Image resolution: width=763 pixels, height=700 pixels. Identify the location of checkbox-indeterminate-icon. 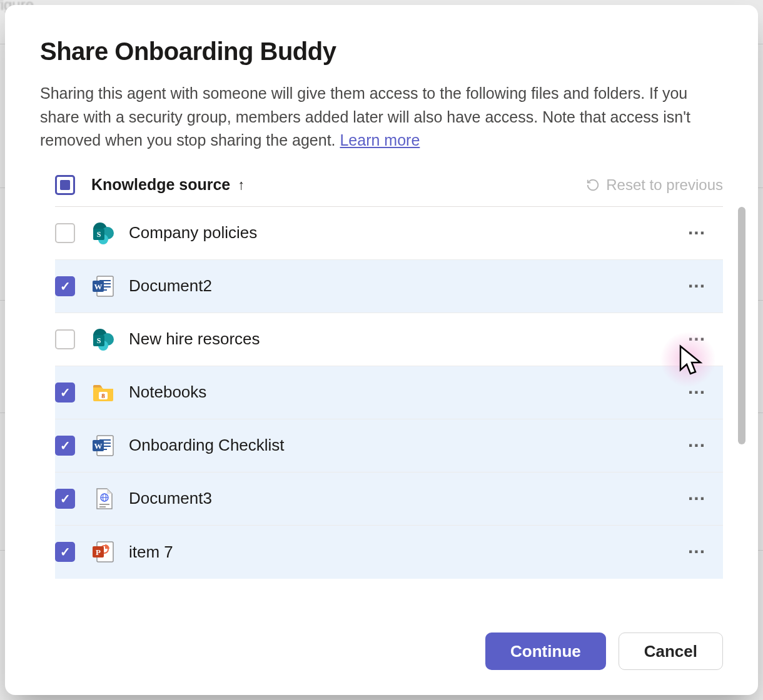
(65, 185).